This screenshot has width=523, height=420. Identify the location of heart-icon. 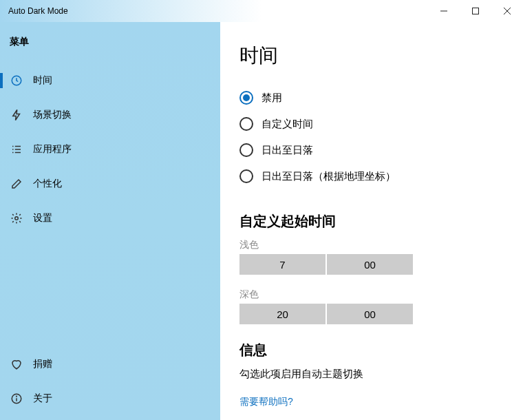
(17, 364).